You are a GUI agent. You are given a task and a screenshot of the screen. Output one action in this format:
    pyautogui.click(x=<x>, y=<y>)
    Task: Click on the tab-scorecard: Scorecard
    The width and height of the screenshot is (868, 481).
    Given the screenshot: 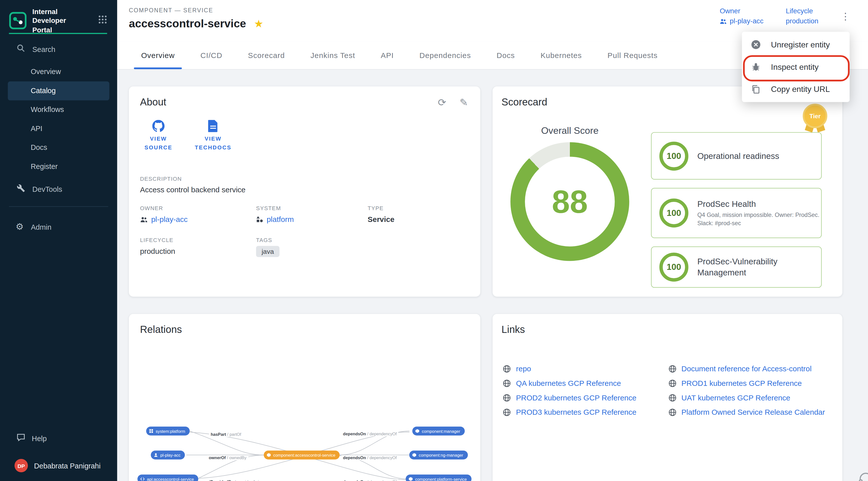 What is the action you would take?
    pyautogui.click(x=266, y=56)
    